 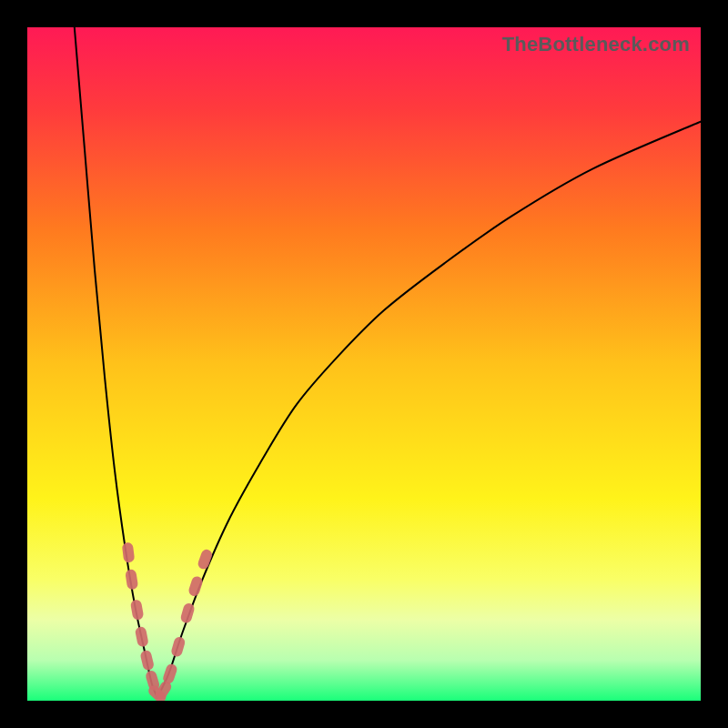 What do you see at coordinates (596, 45) in the screenshot?
I see `watermark-text: TheBottleneck.com` at bounding box center [596, 45].